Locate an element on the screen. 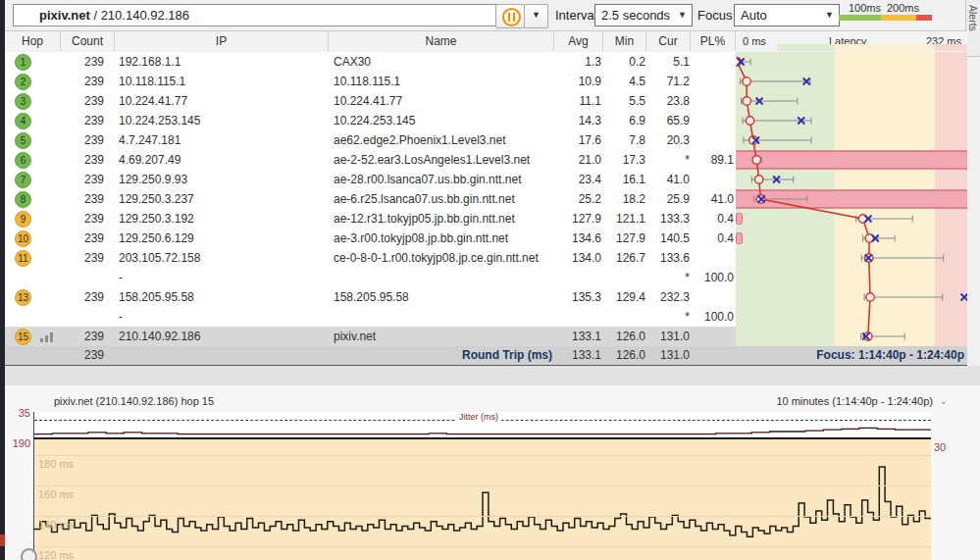 The height and width of the screenshot is (560, 980). scale-red-segment is located at coordinates (924, 18).